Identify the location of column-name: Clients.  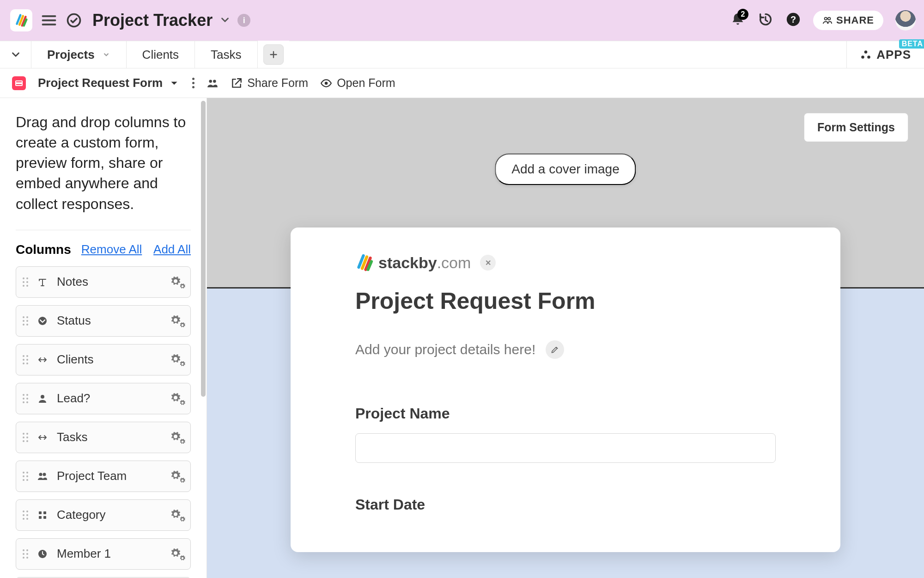
(109, 360).